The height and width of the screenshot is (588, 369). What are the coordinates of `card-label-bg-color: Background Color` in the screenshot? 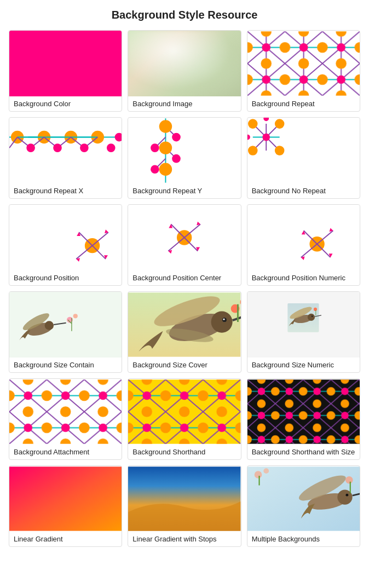 It's located at (66, 104).